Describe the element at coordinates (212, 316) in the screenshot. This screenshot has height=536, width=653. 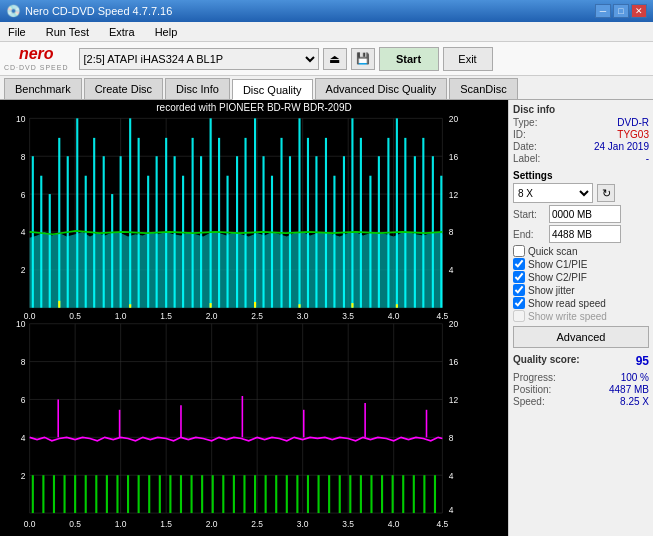
I see `svg-text: 2.0` at that location.